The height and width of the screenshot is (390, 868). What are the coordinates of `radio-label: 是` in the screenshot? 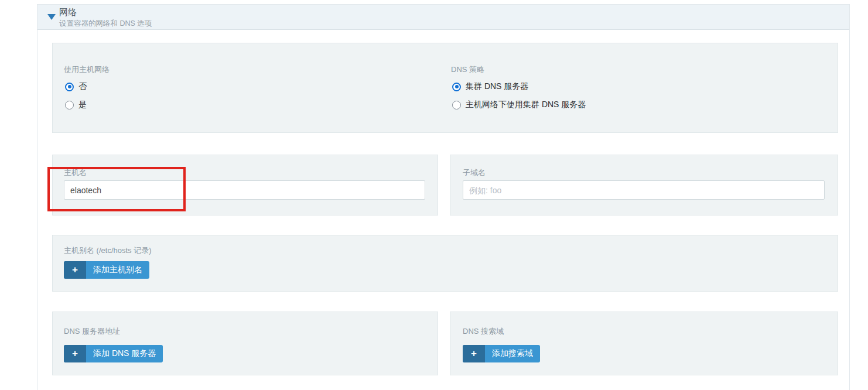 It's located at (83, 105).